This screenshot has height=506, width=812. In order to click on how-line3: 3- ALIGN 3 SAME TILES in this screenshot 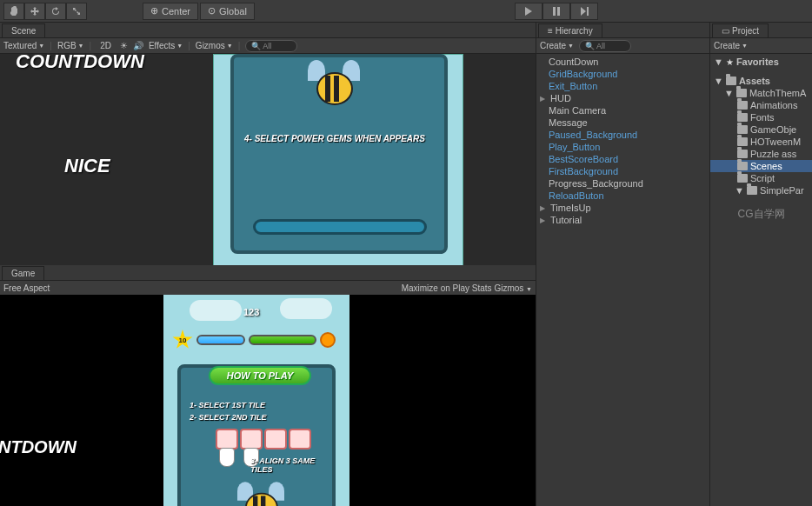, I will do `click(291, 465)`.